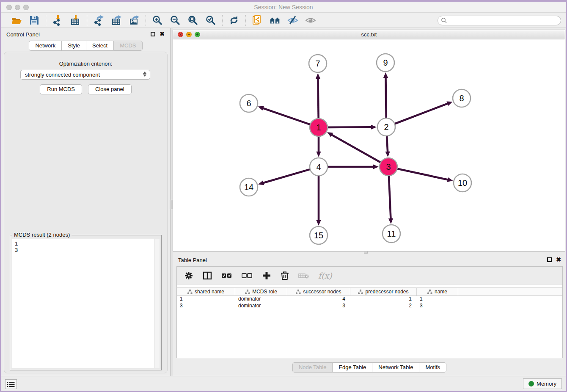  I want to click on tab-node-table: Node Table, so click(312, 367).